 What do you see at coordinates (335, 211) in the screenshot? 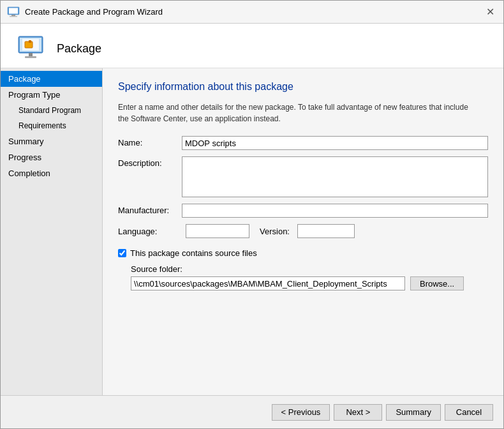
I see `manufacturer-input` at bounding box center [335, 211].